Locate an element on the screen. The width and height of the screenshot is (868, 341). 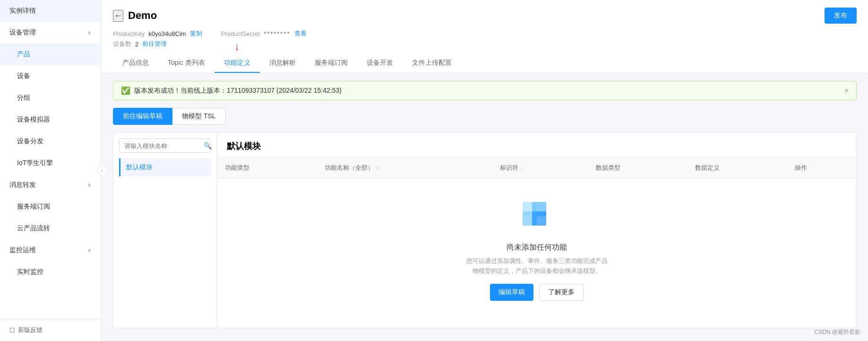
sidebar-item-label: 消息转发 is located at coordinates (23, 185).